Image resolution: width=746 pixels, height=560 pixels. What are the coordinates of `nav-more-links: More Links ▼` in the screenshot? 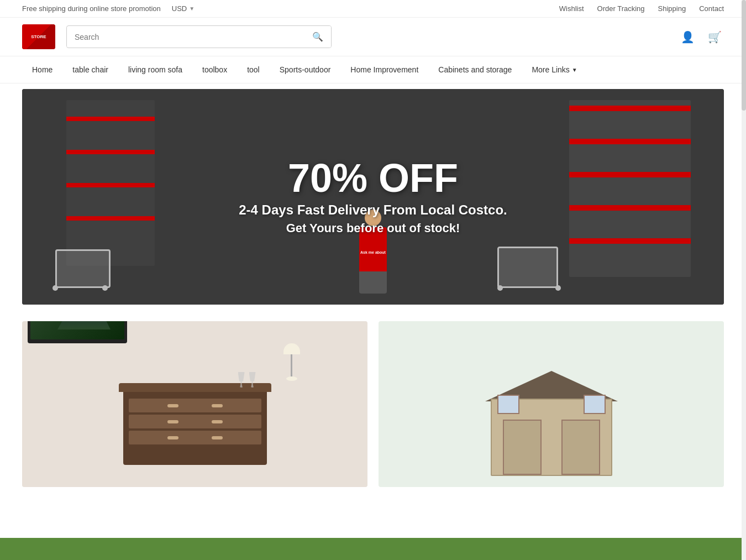 It's located at (554, 70).